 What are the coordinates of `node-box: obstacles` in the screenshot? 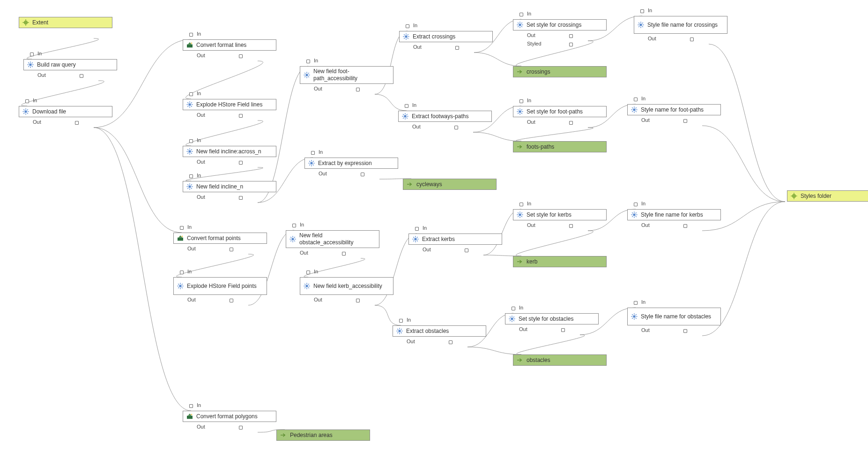 It's located at (560, 360).